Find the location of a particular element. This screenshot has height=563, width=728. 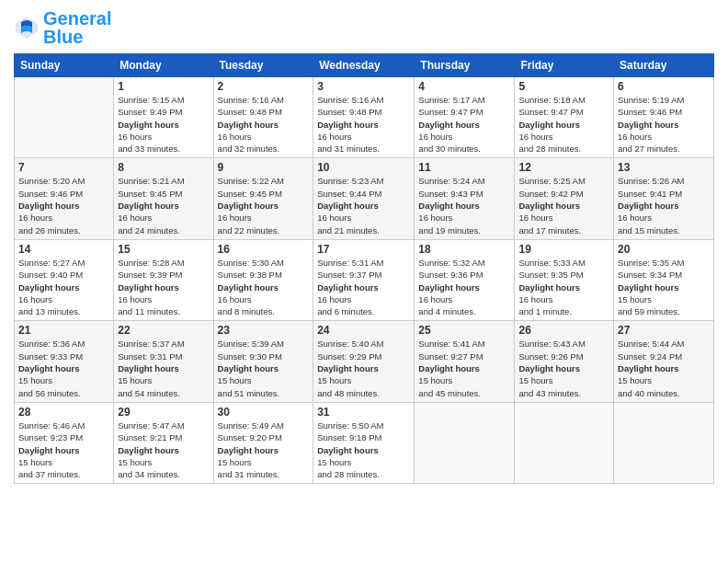

day-number: 8 is located at coordinates (164, 167).